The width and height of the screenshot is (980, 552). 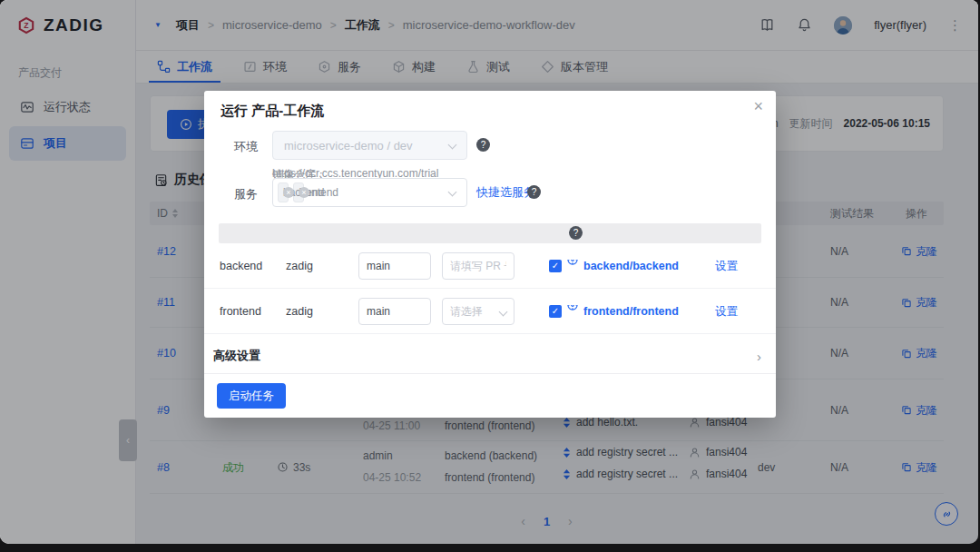 I want to click on pr-select: 请选择, so click(x=478, y=311).